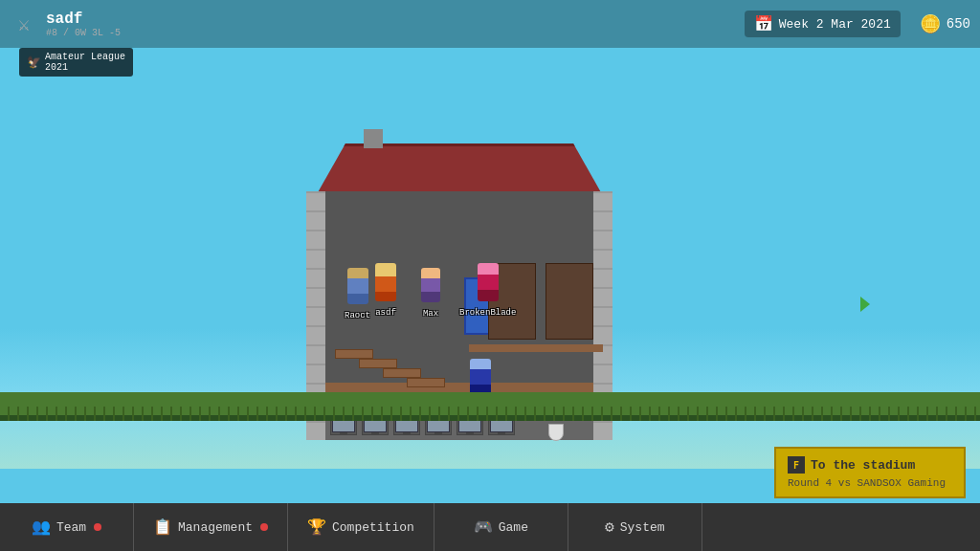 The image size is (980, 551). Describe the element at coordinates (488, 291) in the screenshot. I see `character-brokenblade: BrokenBlade` at that location.